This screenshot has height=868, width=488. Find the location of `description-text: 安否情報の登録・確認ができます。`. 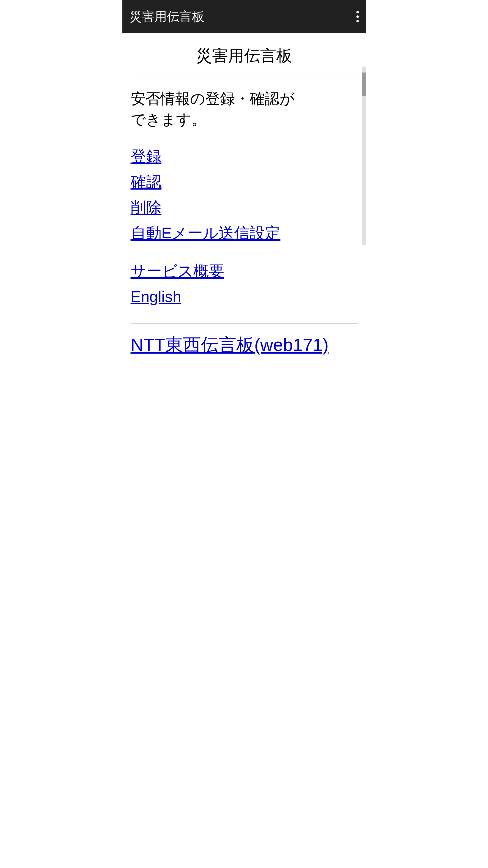

description-text: 安否情報の登録・確認ができます。 is located at coordinates (244, 109).